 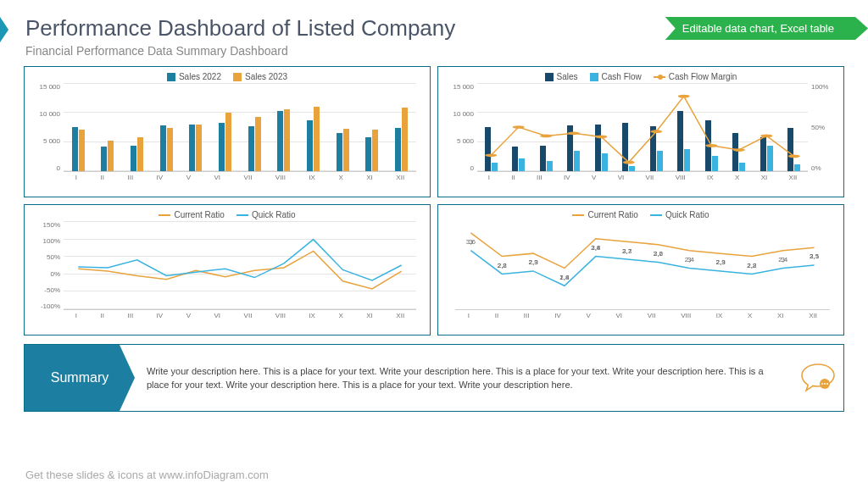 What do you see at coordinates (641, 76) in the screenshot?
I see `legend: Sales Cash Flow Cash Flow Margin` at bounding box center [641, 76].